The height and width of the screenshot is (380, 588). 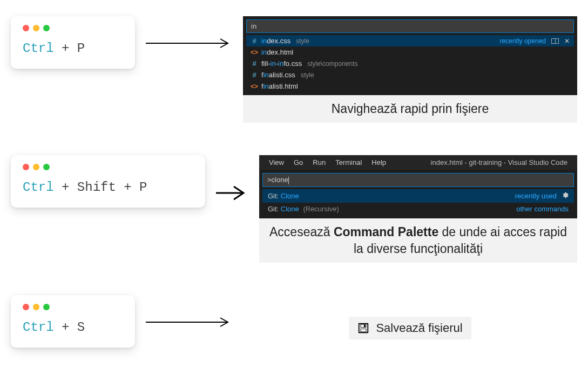 I want to click on file-name: index.css, so click(x=276, y=41).